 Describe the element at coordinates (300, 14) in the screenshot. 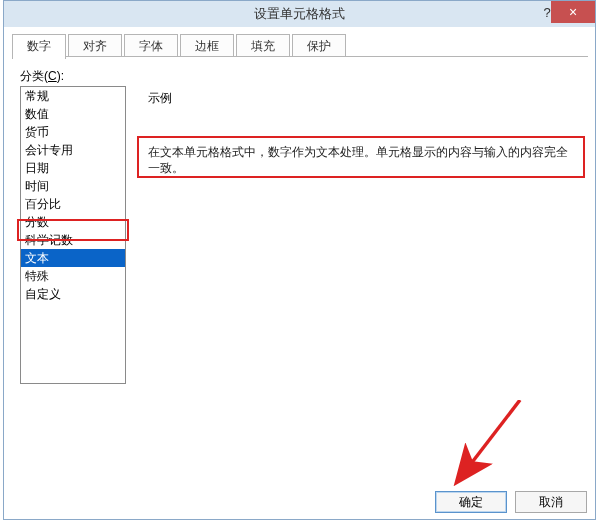

I see `dialog-title: 设置单元格格式` at that location.